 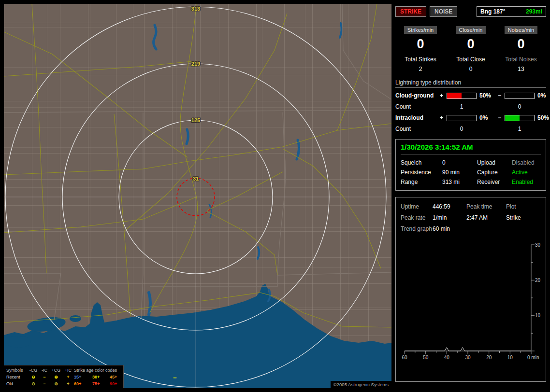 What do you see at coordinates (523, 218) in the screenshot?
I see `plot-value: Strike` at bounding box center [523, 218].